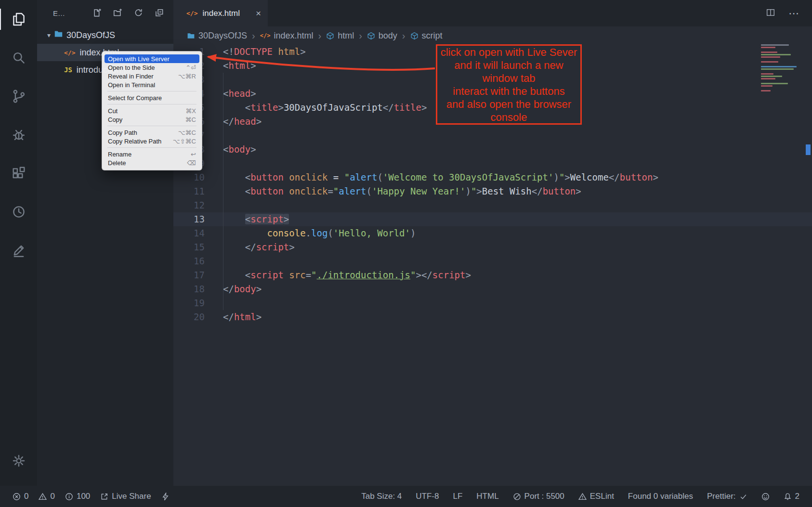  I want to click on menu-item-copy: Copy⌘C, so click(152, 119).